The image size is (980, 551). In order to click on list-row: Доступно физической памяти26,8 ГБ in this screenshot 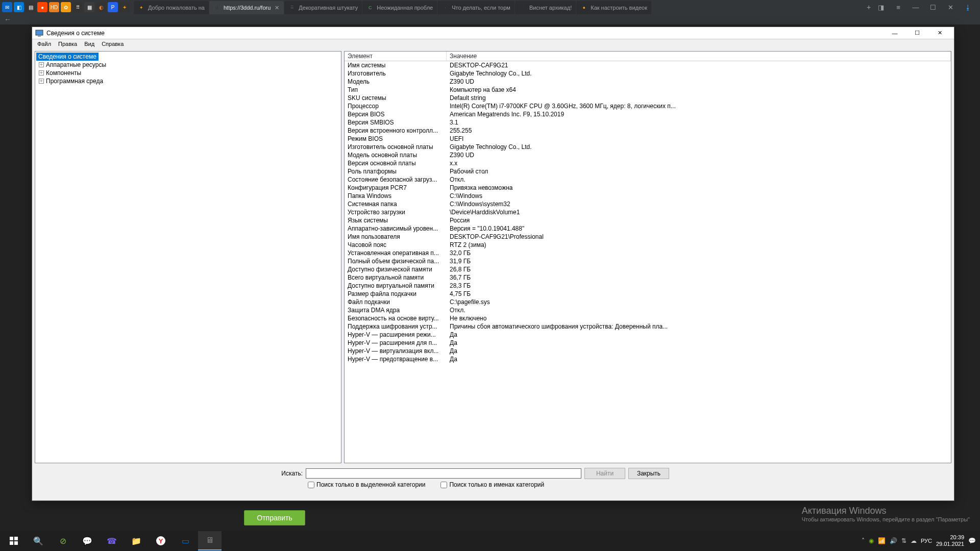, I will do `click(648, 269)`.